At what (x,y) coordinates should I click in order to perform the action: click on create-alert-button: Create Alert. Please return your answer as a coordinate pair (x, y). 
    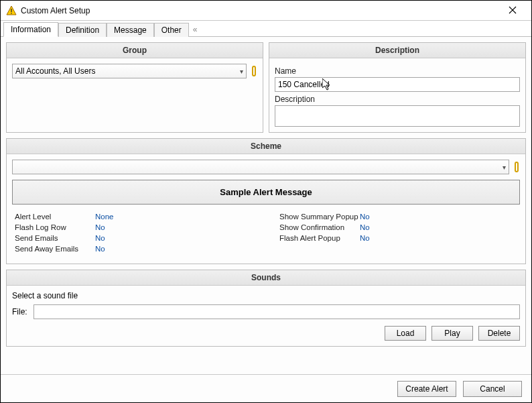
    Looking at the image, I should click on (427, 389).